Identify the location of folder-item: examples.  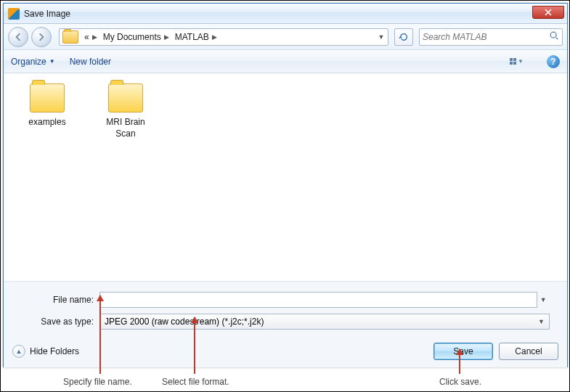
(47, 106).